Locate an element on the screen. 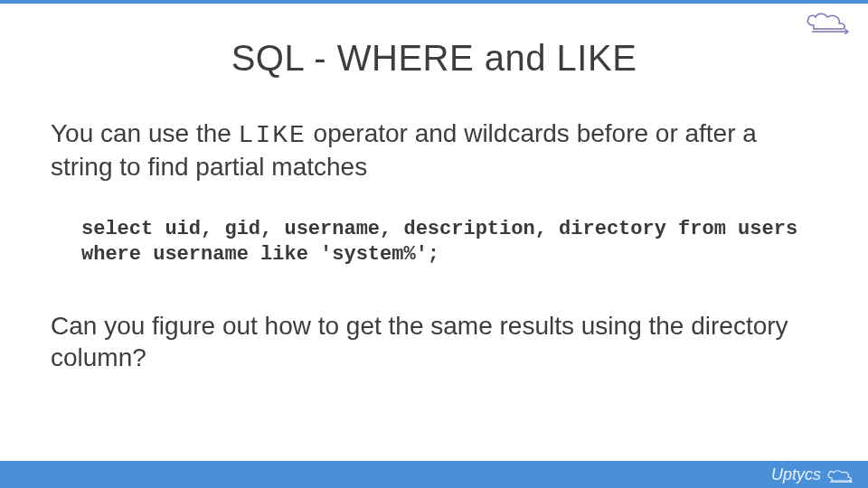 This screenshot has height=488, width=868. slide-title: SQL - WHERE and LIKE is located at coordinates (434, 58).